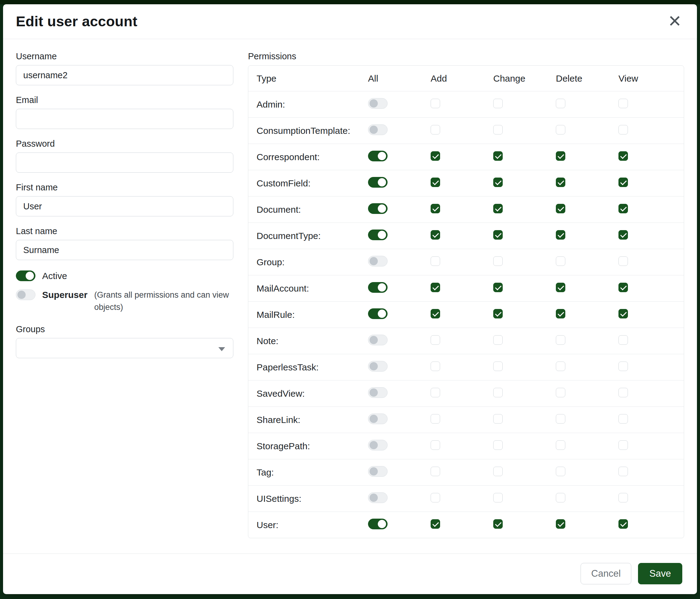  I want to click on active-toggle, so click(26, 276).